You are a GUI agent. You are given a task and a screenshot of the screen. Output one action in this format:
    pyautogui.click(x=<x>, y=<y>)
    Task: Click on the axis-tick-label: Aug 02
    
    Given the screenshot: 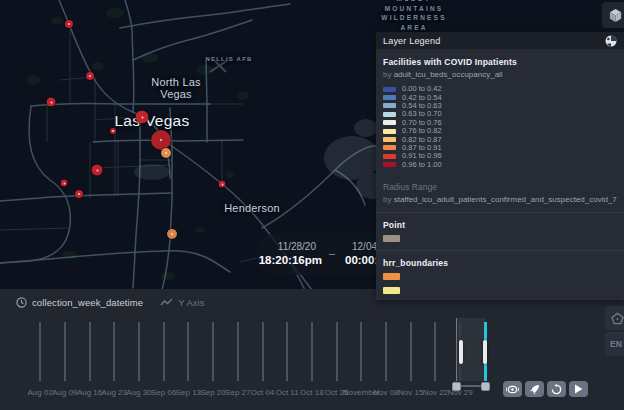 What is the action you would take?
    pyautogui.click(x=40, y=392)
    